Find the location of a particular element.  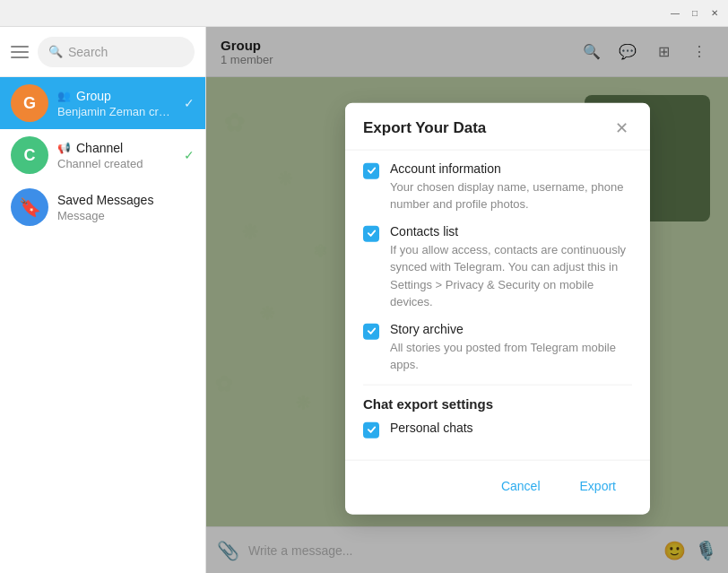

export-button: Export is located at coordinates (598, 485).